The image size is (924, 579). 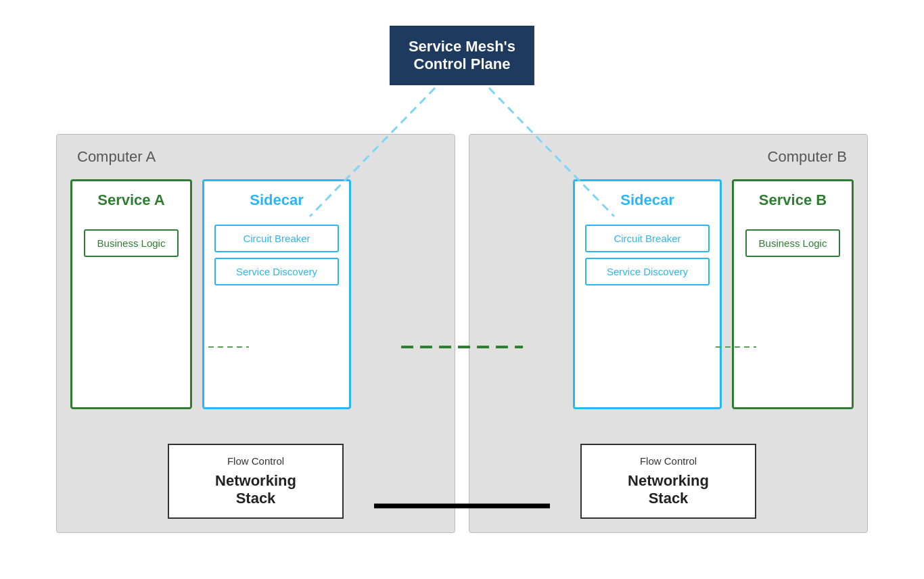 I want to click on service-a-business-logic: Business Logic, so click(x=131, y=244).